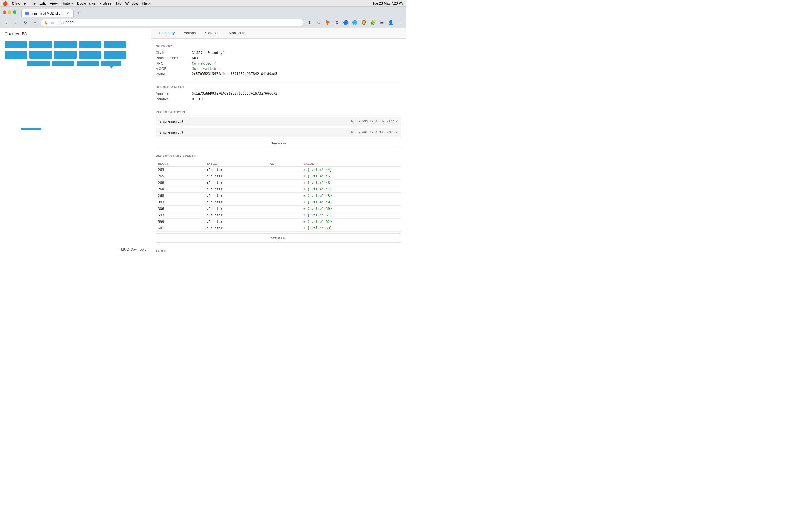 This screenshot has height=507, width=812. Describe the element at coordinates (374, 132) in the screenshot. I see `action-meta-2: block 601 tx 0x83a…7061 ✓` at that location.